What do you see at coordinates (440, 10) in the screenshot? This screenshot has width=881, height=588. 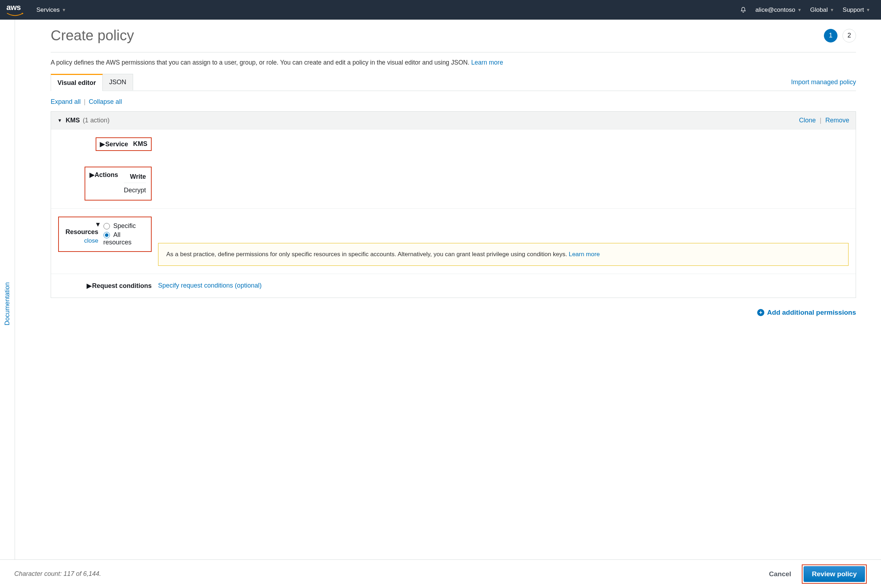 I see `top-nav: aws Services ▼ alice@contoso ▼ Global ▼ …` at bounding box center [440, 10].